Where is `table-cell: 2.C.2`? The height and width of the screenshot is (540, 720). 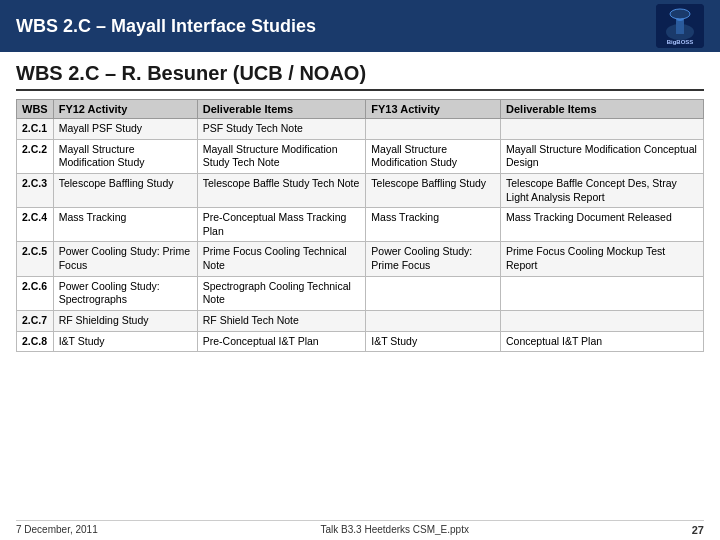 table-cell: 2.C.2 is located at coordinates (36, 156).